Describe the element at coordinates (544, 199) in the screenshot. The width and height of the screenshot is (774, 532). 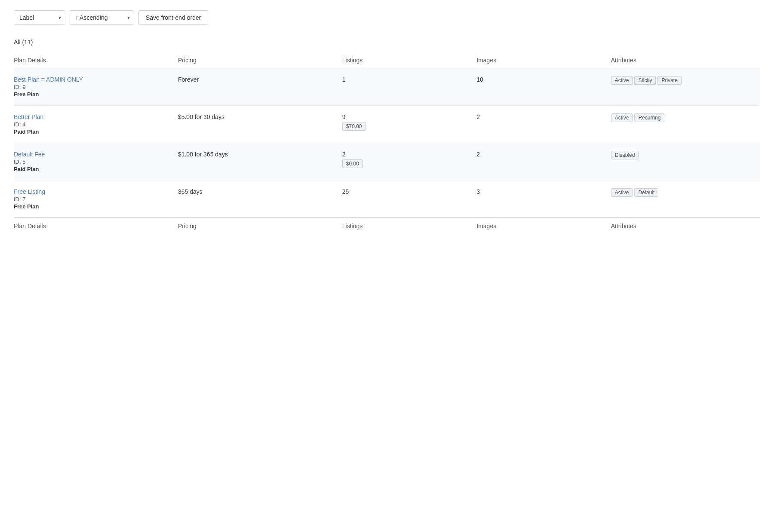
I see `plan-images-cell: 3` at that location.